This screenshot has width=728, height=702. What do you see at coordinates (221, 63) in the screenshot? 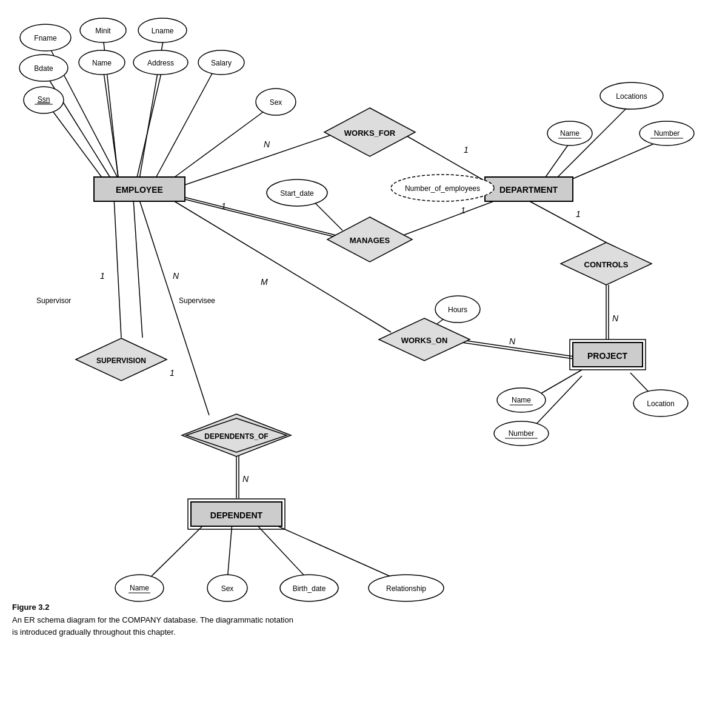
I see `salary-attr: Salary` at bounding box center [221, 63].